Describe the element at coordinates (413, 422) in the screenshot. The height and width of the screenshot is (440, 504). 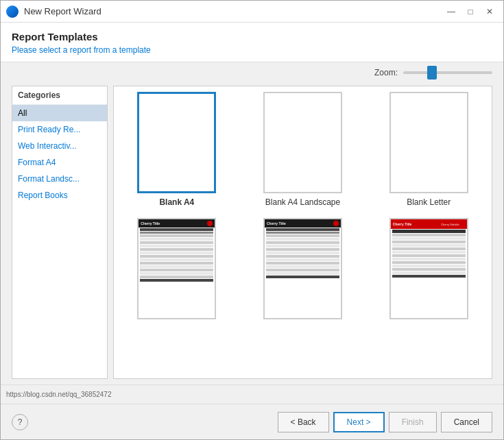
I see `finish-button: Finish` at that location.